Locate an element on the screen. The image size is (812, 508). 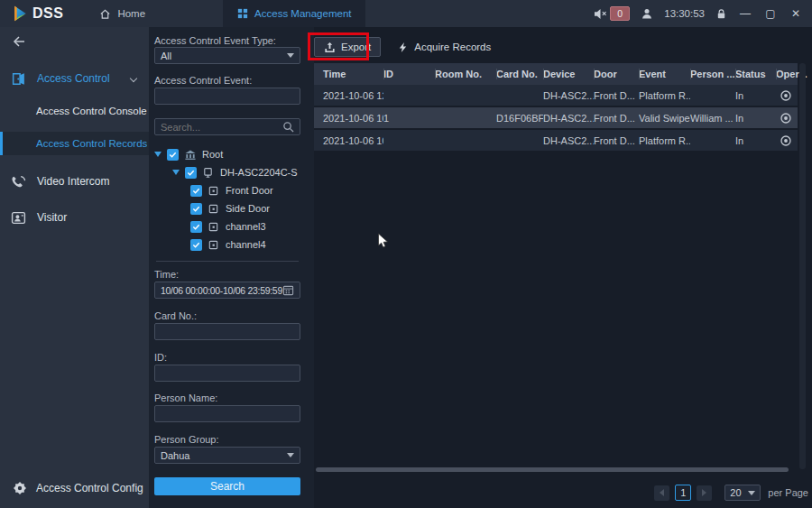
gear-icon is located at coordinates (20, 488).